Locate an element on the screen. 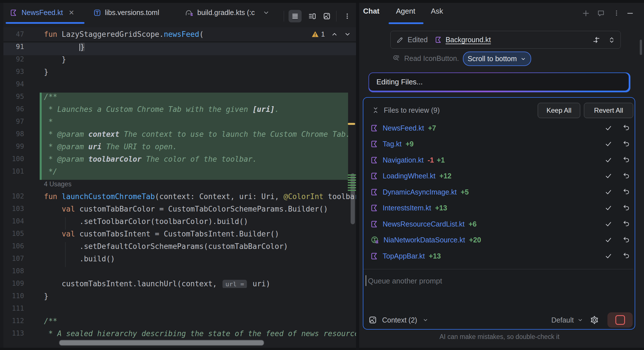 This screenshot has width=644, height=350. panel-options-kebab-icon is located at coordinates (617, 13).